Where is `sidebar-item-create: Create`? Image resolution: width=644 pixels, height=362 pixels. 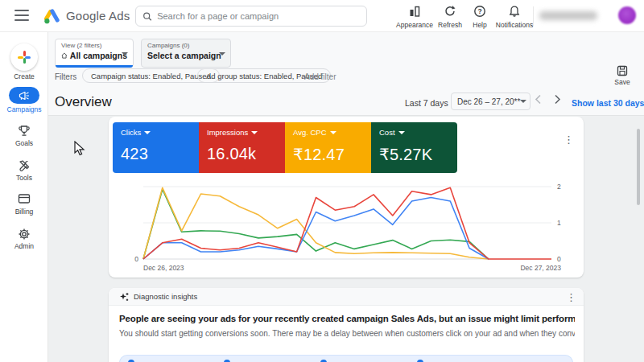 sidebar-item-create: Create is located at coordinates (24, 62).